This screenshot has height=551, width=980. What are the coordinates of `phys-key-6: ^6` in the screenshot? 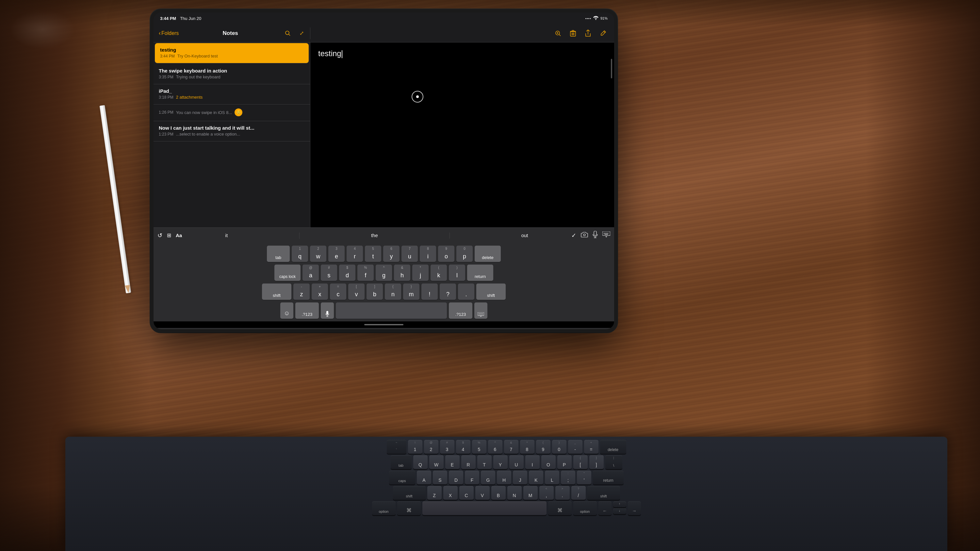 It's located at (495, 447).